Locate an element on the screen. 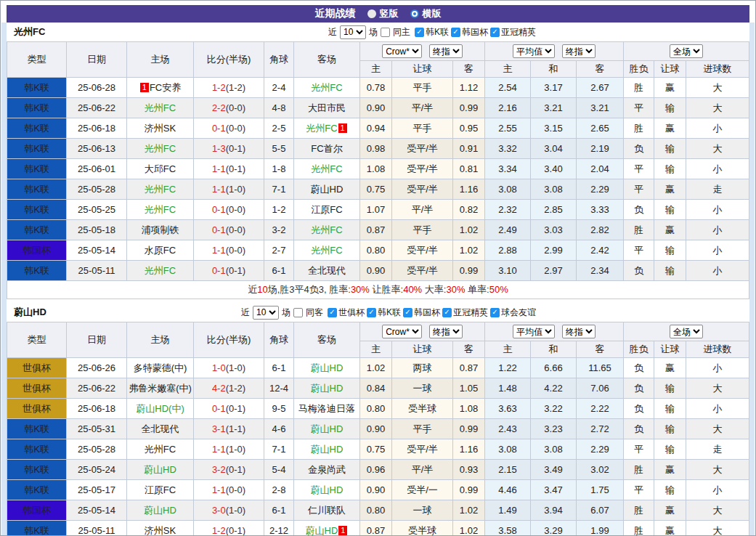 This screenshot has height=536, width=756. league-label: 亚冠精英 is located at coordinates (471, 312).